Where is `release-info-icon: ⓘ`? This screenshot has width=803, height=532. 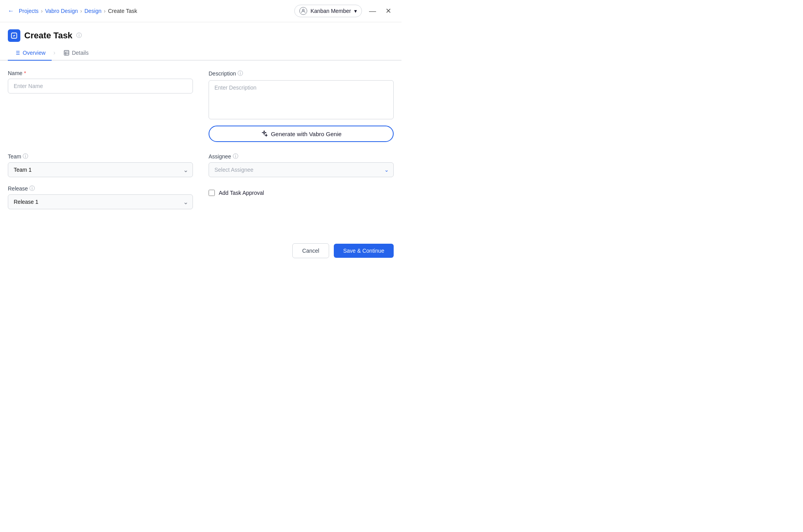
release-info-icon: ⓘ is located at coordinates (32, 189).